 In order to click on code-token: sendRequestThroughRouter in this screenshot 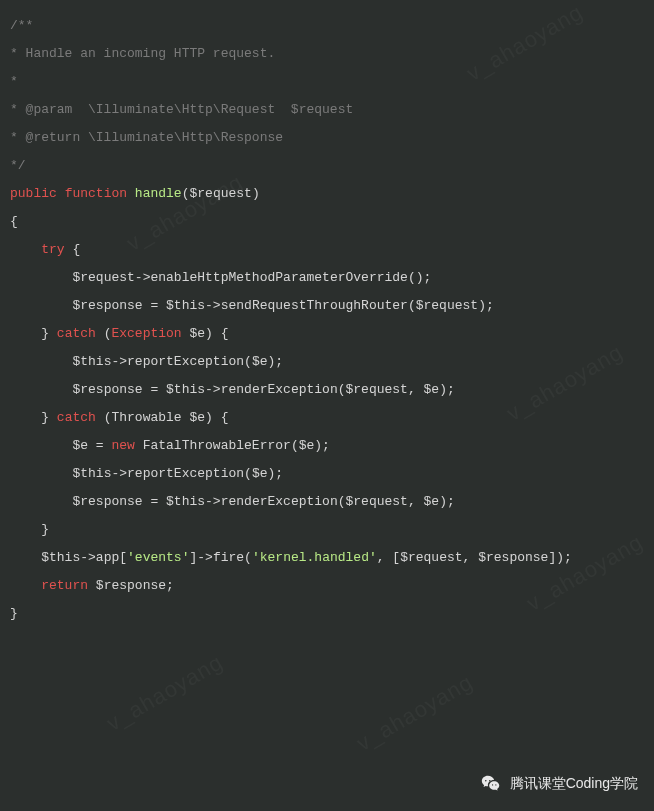, I will do `click(314, 306)`.